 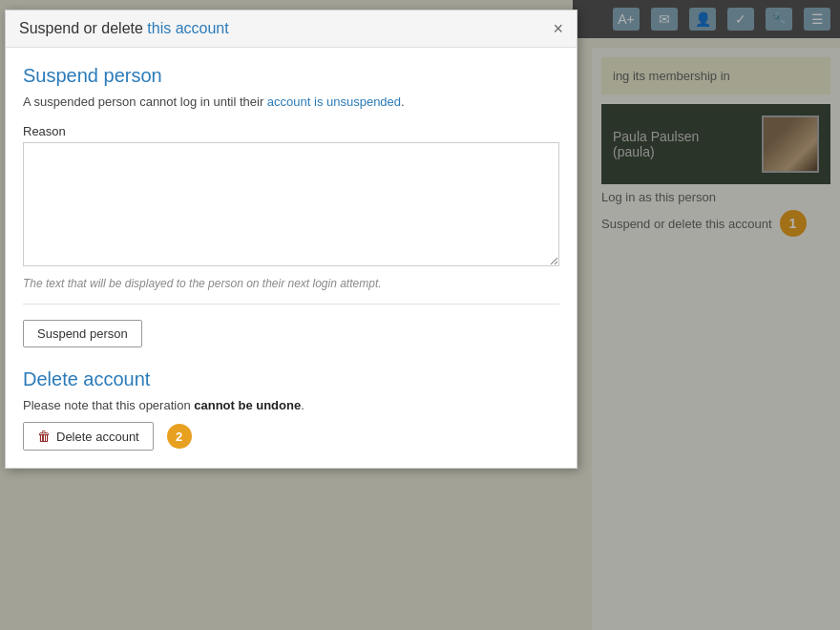 I want to click on modal-title-static: Suspend or delete, so click(x=83, y=29).